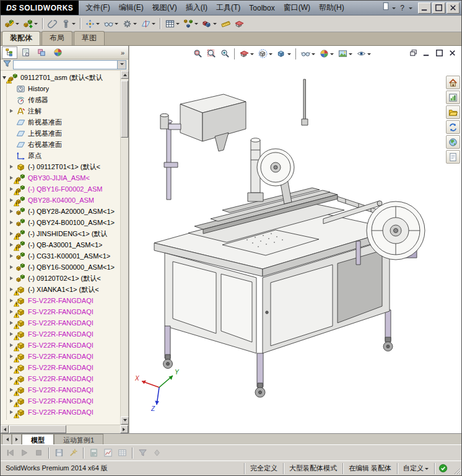  What do you see at coordinates (439, 53) in the screenshot?
I see `doc-maximize-button` at bounding box center [439, 53].